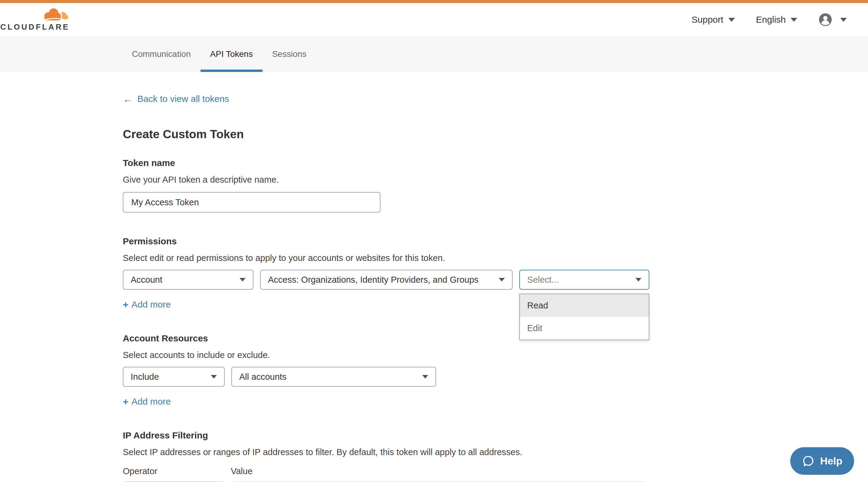  What do you see at coordinates (174, 377) in the screenshot?
I see `resource-mode-select: Include` at bounding box center [174, 377].